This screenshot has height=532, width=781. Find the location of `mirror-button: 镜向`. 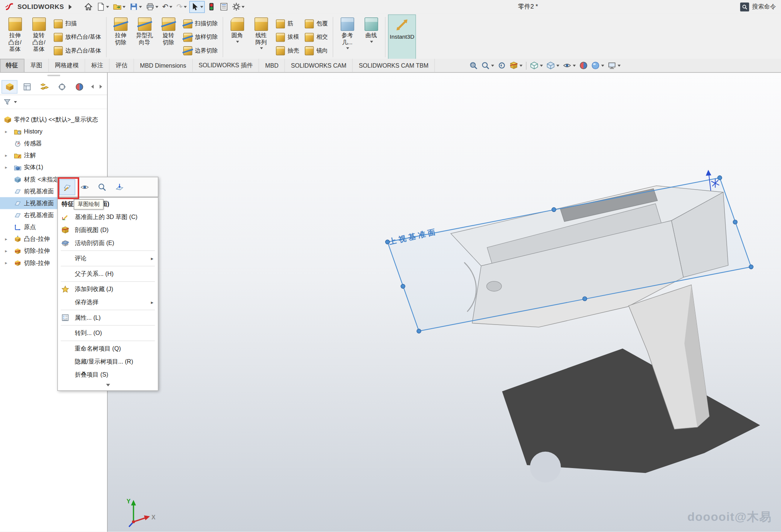

mirror-button: 镜向 is located at coordinates (316, 51).